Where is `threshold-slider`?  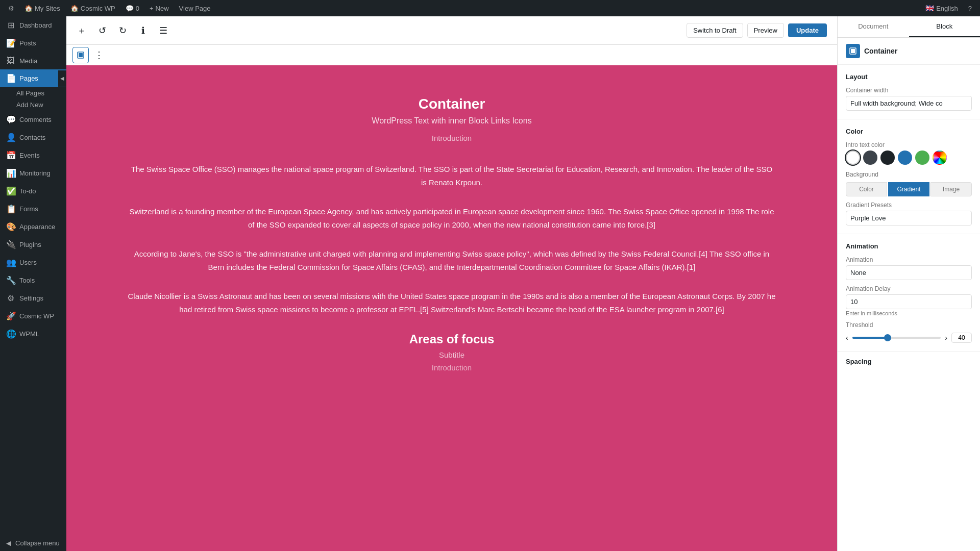 threshold-slider is located at coordinates (897, 338).